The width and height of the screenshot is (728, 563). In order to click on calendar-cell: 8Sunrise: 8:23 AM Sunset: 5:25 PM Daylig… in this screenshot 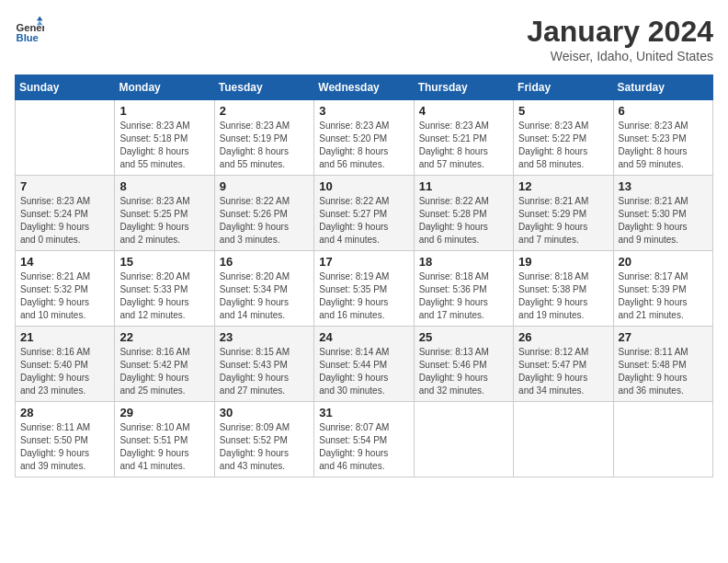, I will do `click(165, 213)`.